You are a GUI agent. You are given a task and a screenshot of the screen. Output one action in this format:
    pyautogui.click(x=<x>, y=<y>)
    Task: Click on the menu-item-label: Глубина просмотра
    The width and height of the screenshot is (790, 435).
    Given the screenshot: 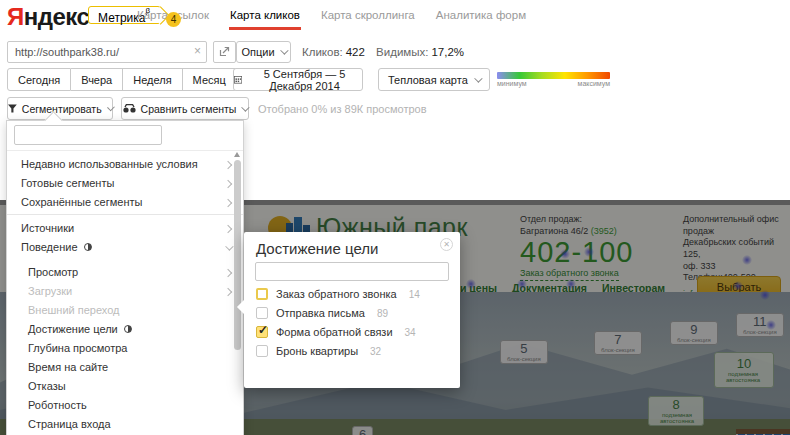 What is the action you would take?
    pyautogui.click(x=78, y=348)
    